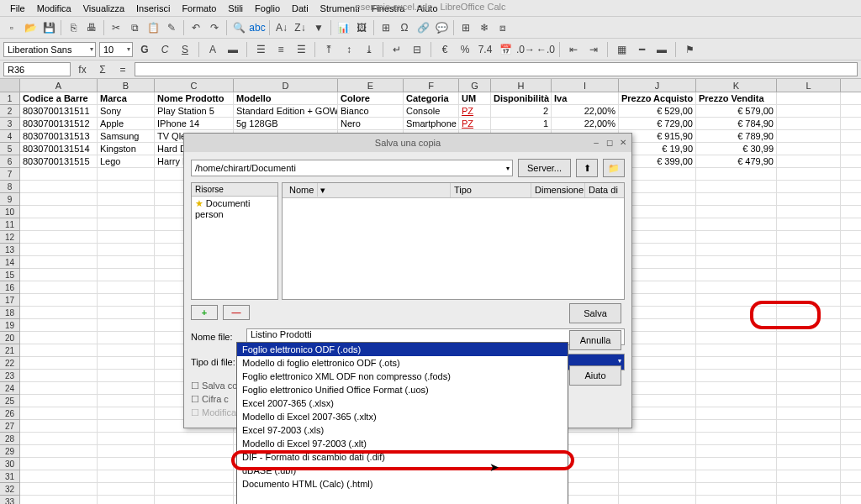 This screenshot has width=861, height=504. I want to click on col-header: G, so click(475, 86).